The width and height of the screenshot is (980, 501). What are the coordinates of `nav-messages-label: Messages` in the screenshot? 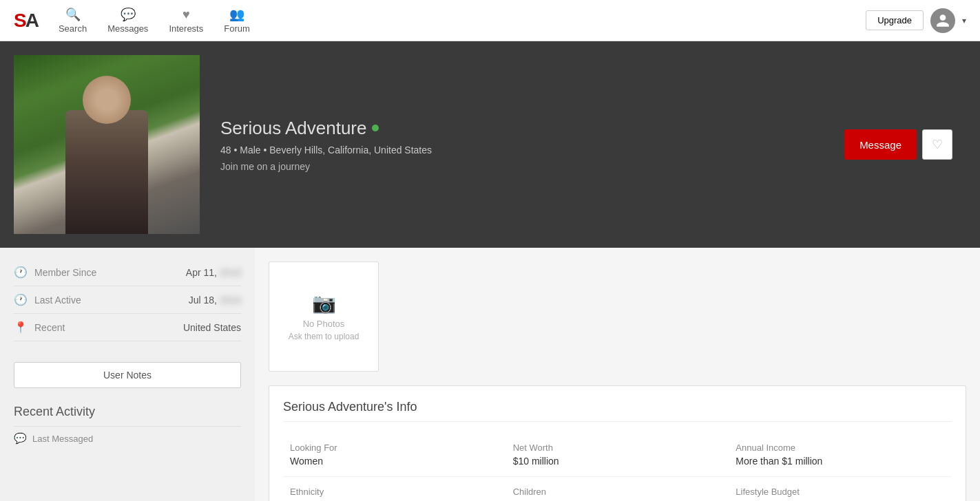 It's located at (128, 29).